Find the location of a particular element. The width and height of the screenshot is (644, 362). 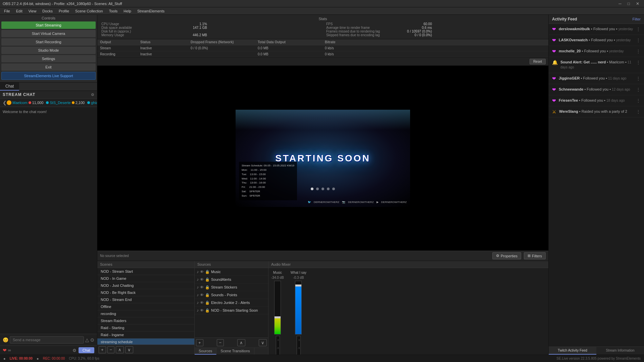

activity-more-4: ⋮ is located at coordinates (638, 62).